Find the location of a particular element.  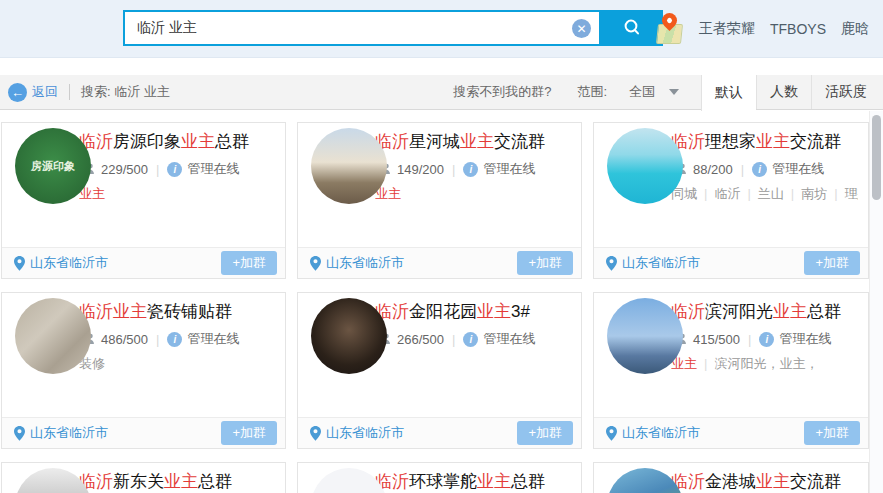

group-title: 临沂金阳花园业主3# is located at coordinates (473, 312).